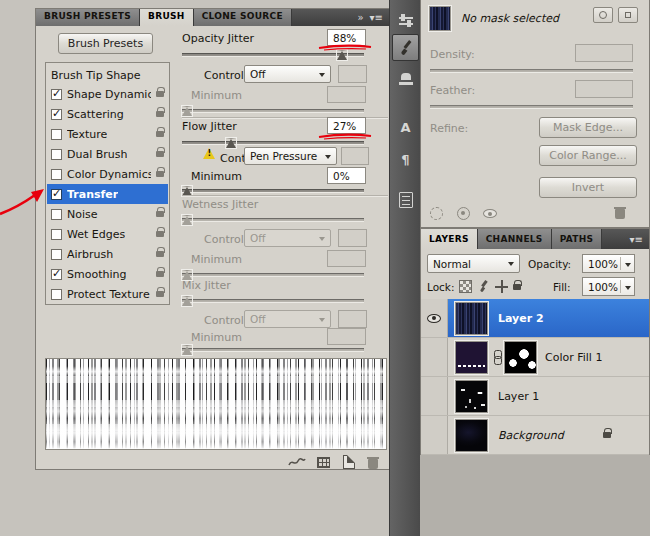 The height and width of the screenshot is (536, 650). What do you see at coordinates (535, 396) in the screenshot?
I see `layer-row-layer-1: Layer 1` at bounding box center [535, 396].